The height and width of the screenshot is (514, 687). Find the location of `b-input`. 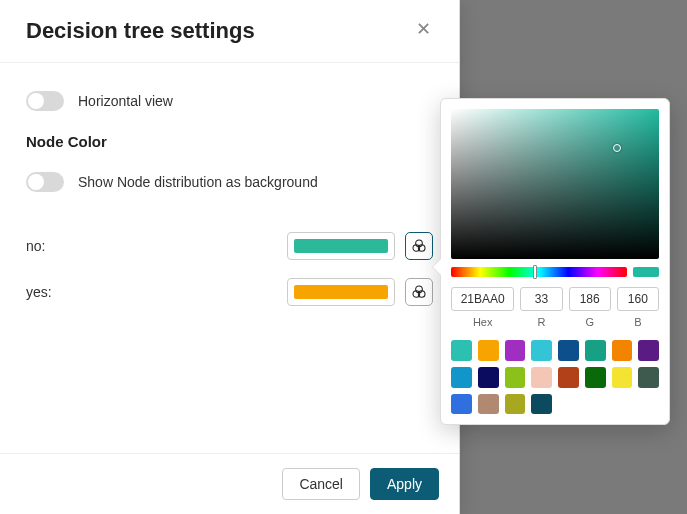

b-input is located at coordinates (638, 299).